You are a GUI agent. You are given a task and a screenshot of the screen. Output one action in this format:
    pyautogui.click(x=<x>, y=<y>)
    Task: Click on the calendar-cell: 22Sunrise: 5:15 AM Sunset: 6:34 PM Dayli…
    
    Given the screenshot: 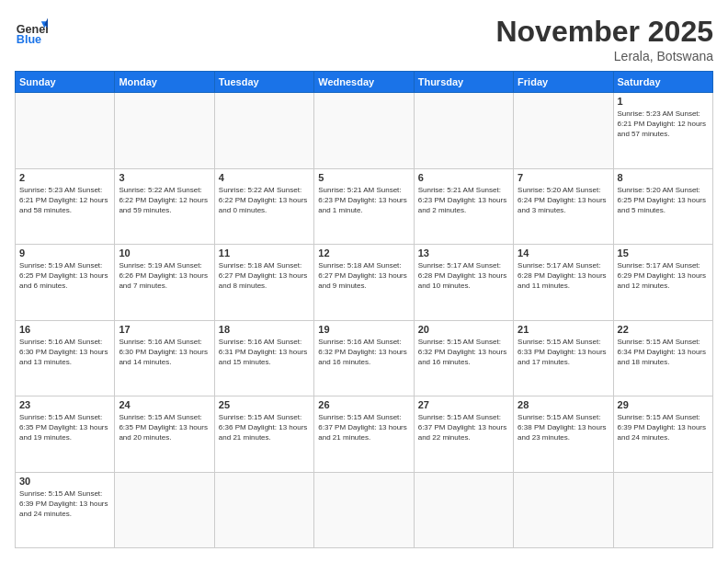 What is the action you would take?
    pyautogui.click(x=663, y=359)
    